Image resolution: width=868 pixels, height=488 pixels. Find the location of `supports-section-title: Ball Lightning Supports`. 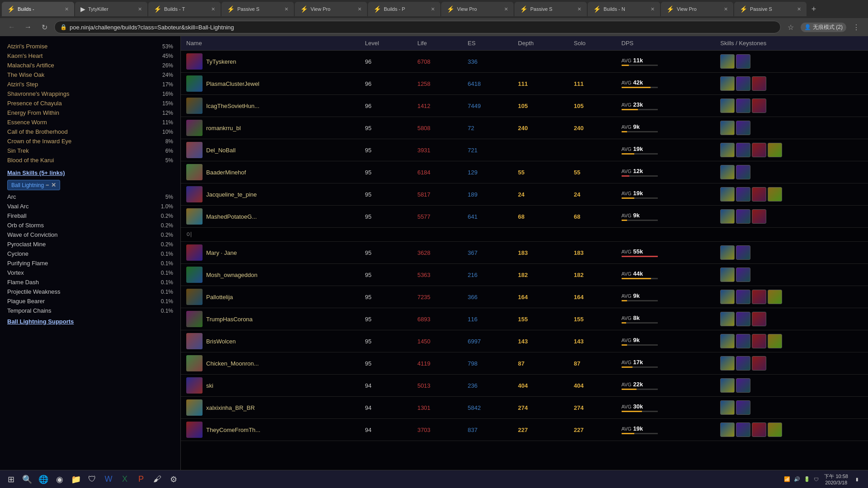

supports-section-title: Ball Lightning Supports is located at coordinates (90, 321).